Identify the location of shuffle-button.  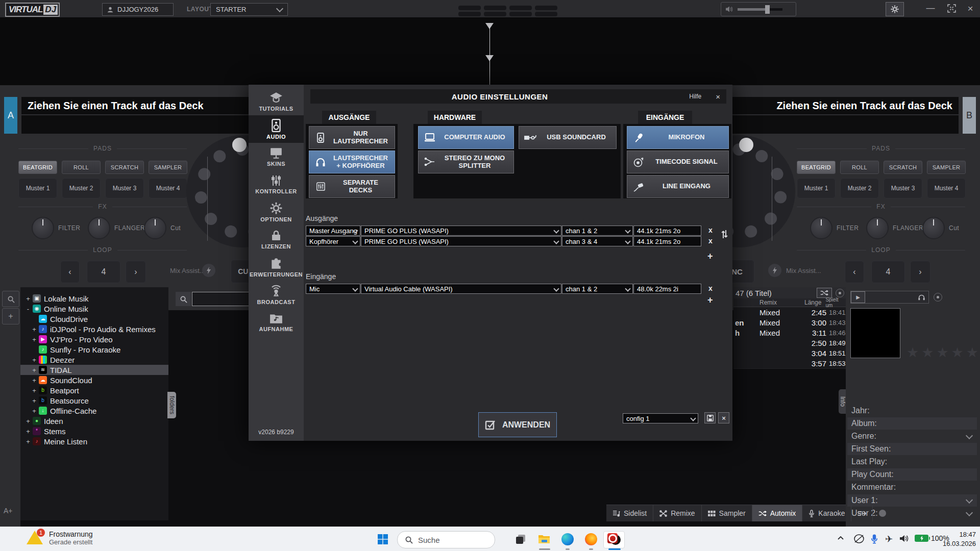
(824, 293).